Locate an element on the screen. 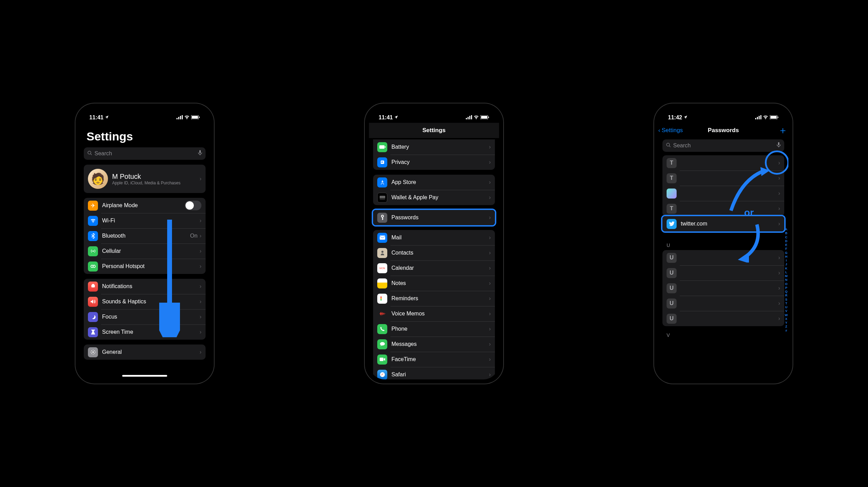  index-letter: U is located at coordinates (786, 307).